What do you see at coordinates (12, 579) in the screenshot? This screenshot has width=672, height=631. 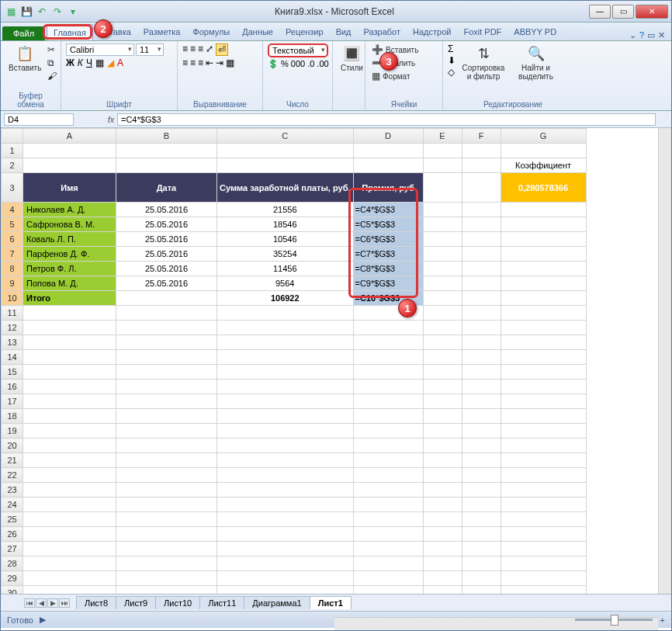 I see `row-header-29: 29` at bounding box center [12, 579].